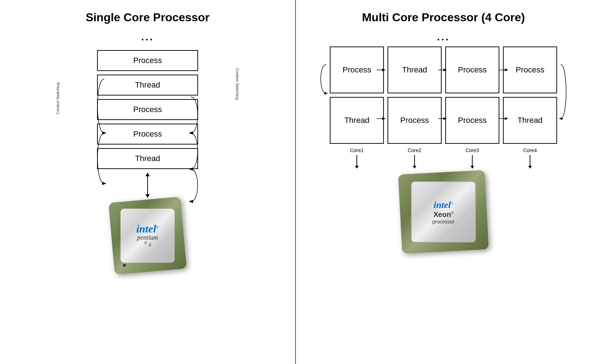 The height and width of the screenshot is (364, 591). I want to click on xeon-cpu-container: intel® Xeon® processor, so click(443, 212).